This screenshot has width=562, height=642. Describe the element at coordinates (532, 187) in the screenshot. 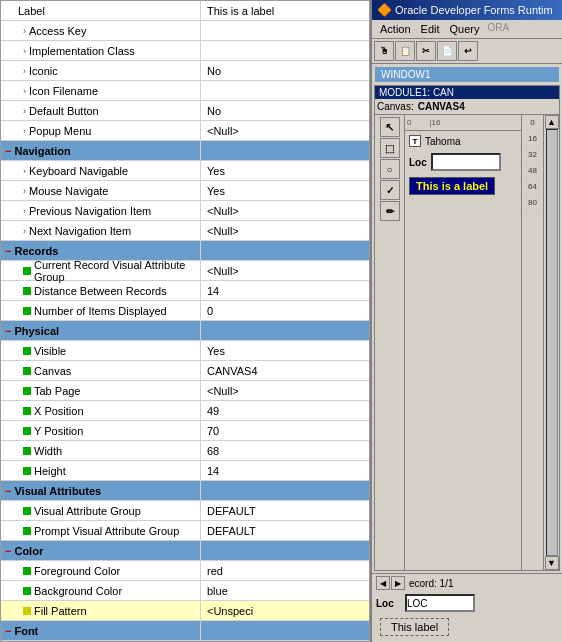

I see `ruler-entry-64: 64` at that location.